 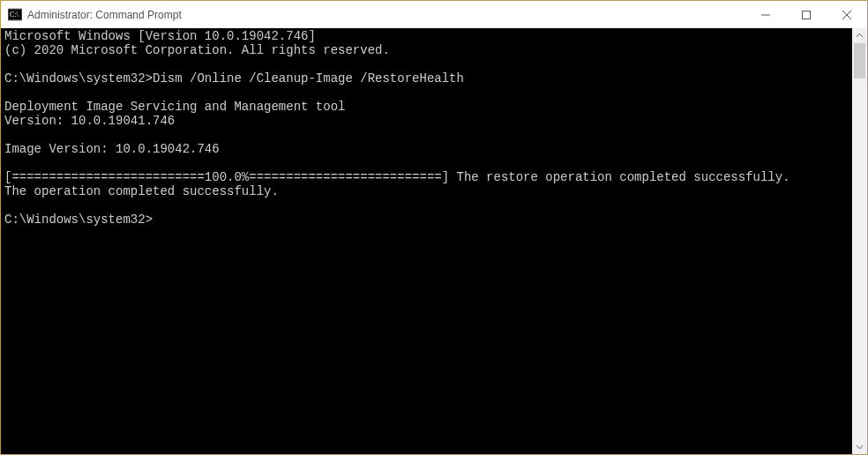 I want to click on svg-text: C:\, so click(x=14, y=14).